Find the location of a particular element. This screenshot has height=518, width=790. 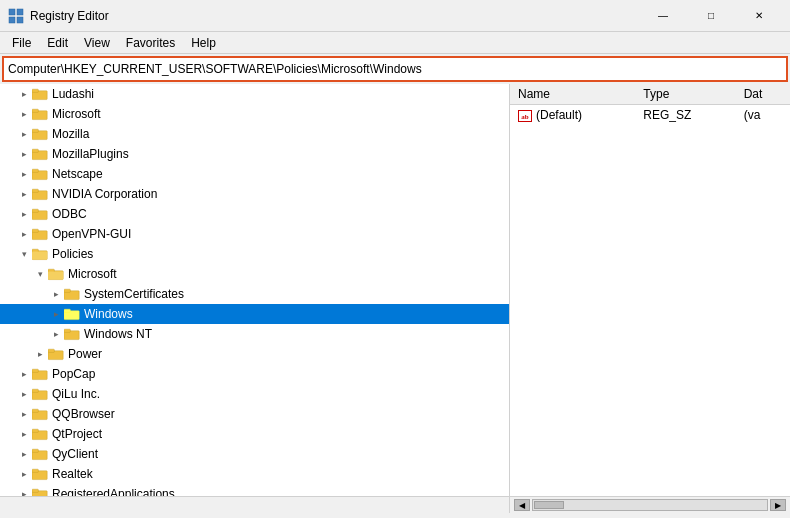

tree-item-label: MozillaPlugins is located at coordinates (90, 154).